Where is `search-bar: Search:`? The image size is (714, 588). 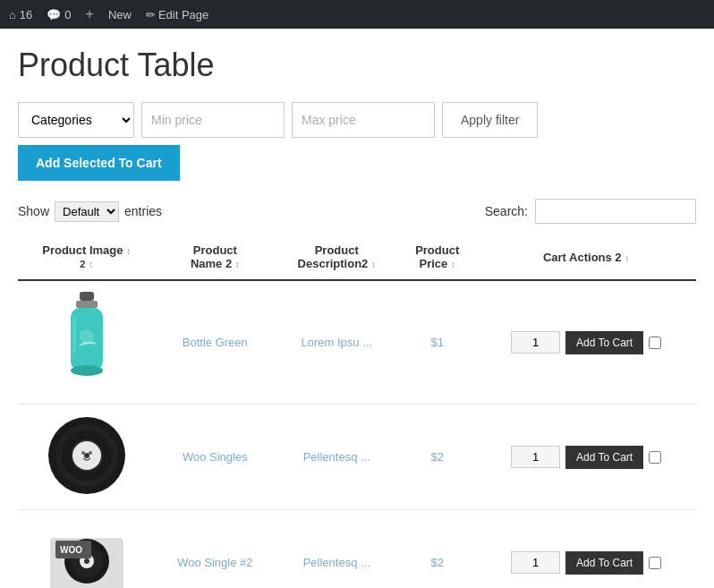
search-bar: Search: is located at coordinates (591, 211).